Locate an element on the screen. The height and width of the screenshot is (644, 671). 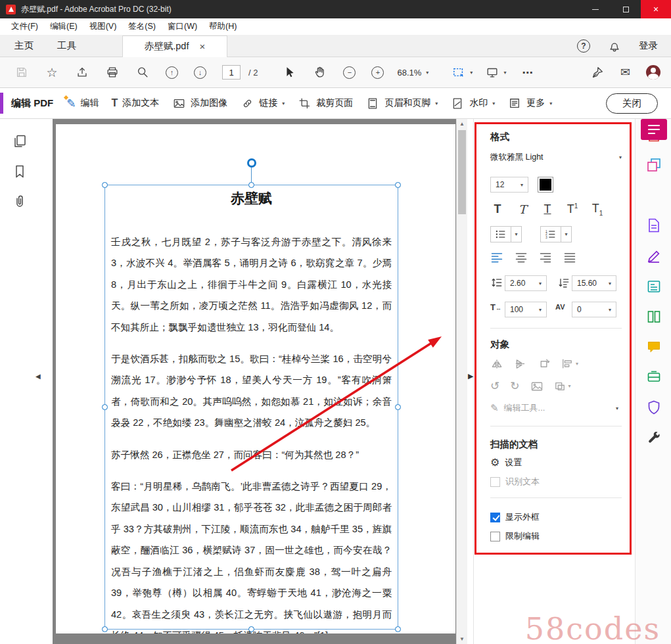
selection-handle-n is located at coordinates (251, 185).